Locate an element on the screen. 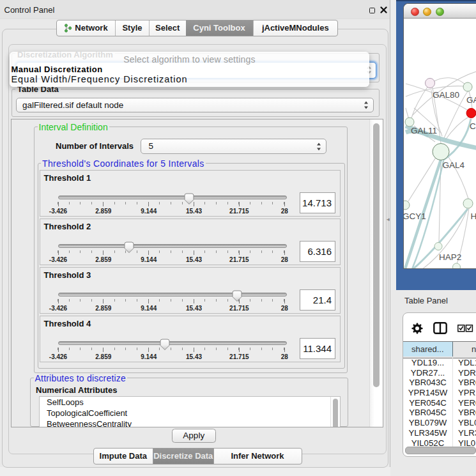  svg-text: GA is located at coordinates (472, 100).